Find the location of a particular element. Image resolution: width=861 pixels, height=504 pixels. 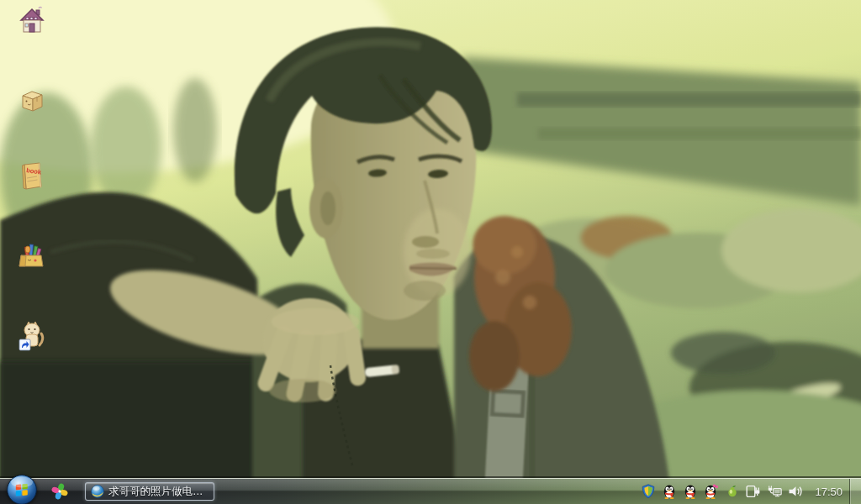

toolbox-icon is located at coordinates (32, 256).